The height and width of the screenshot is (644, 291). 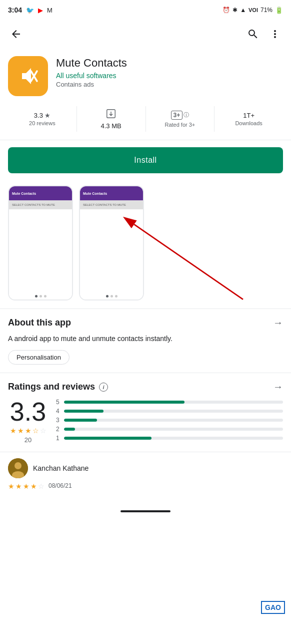 I want to click on size-value: 4.3 MB, so click(x=111, y=126).